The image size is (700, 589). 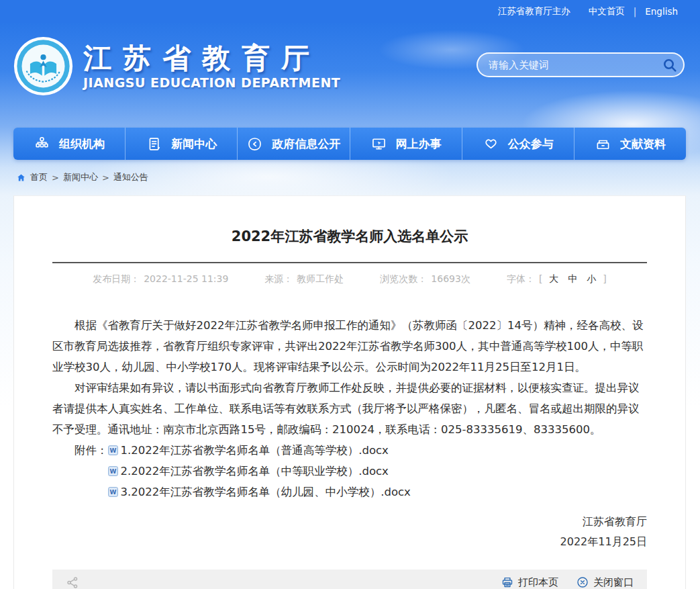 I want to click on jiangsu-education-emblem-logo, so click(x=43, y=66).